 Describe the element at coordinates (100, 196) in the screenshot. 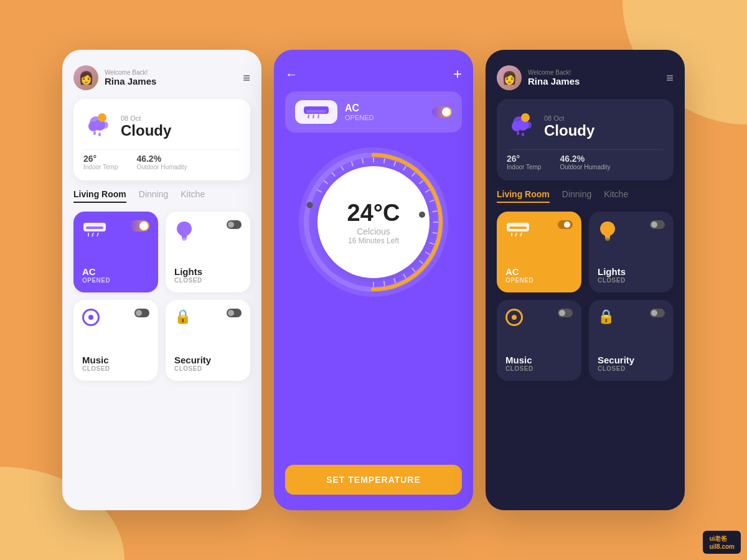

I see `tab-living-room-light: Living Room` at that location.